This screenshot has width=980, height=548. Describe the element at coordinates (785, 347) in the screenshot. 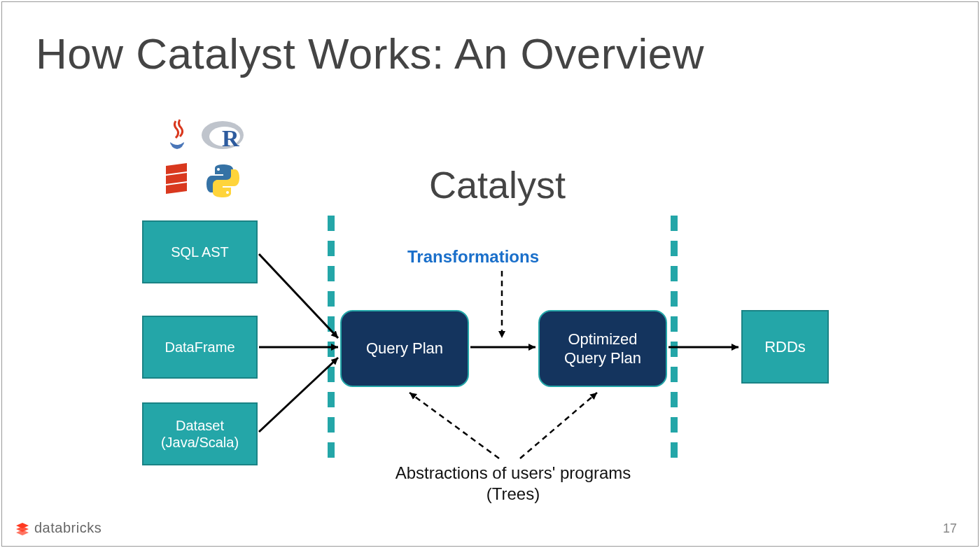

I see `box-rdds: RDDs` at that location.